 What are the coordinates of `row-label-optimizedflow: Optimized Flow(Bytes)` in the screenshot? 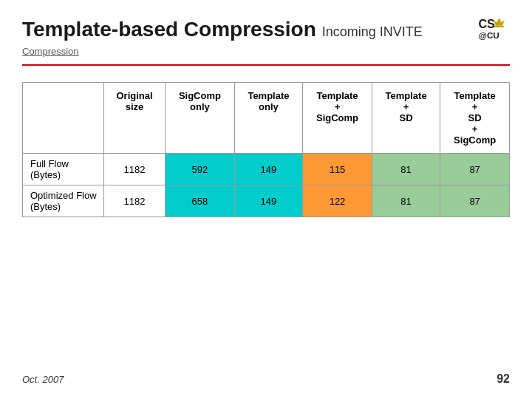 It's located at (64, 201).